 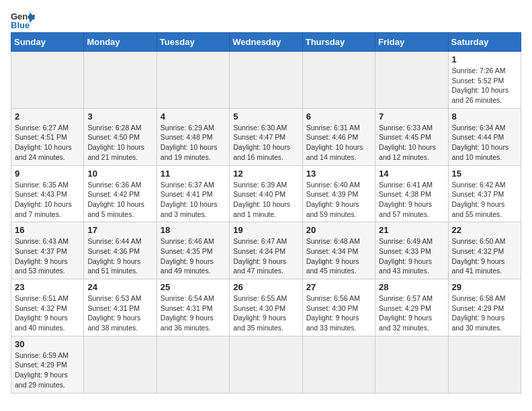 I want to click on day-cell: 29Sunrise: 6:58 AM Sunset: 4:29 PM Dayli…, so click(x=484, y=308).